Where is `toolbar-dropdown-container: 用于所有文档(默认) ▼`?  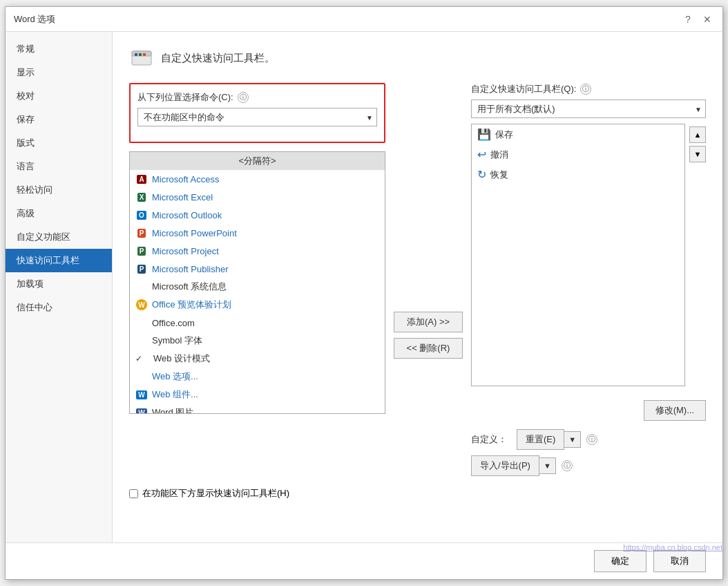 toolbar-dropdown-container: 用于所有文档(默认) ▼ is located at coordinates (588, 109).